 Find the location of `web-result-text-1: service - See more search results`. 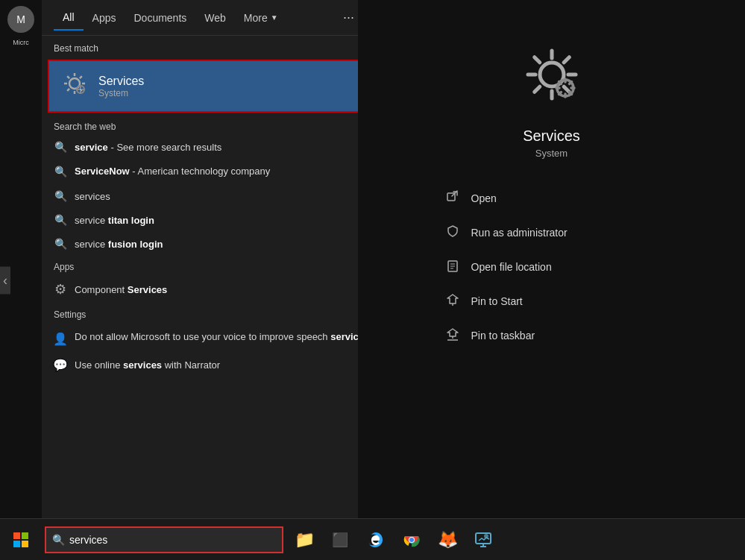

web-result-text-1: service - See more search results is located at coordinates (231, 148).